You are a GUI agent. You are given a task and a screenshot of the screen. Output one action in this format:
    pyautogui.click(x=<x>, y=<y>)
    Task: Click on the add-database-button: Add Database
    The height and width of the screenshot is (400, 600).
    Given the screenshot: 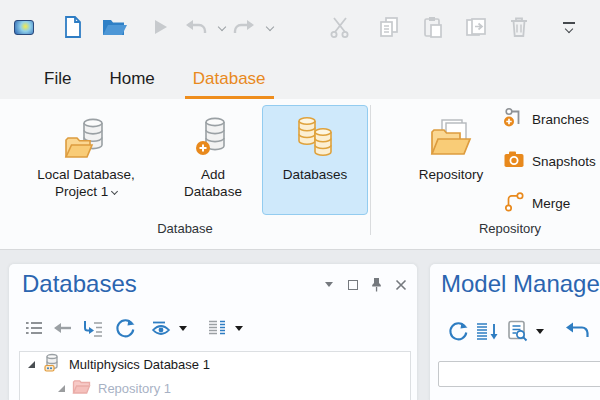 What is the action you would take?
    pyautogui.click(x=213, y=160)
    